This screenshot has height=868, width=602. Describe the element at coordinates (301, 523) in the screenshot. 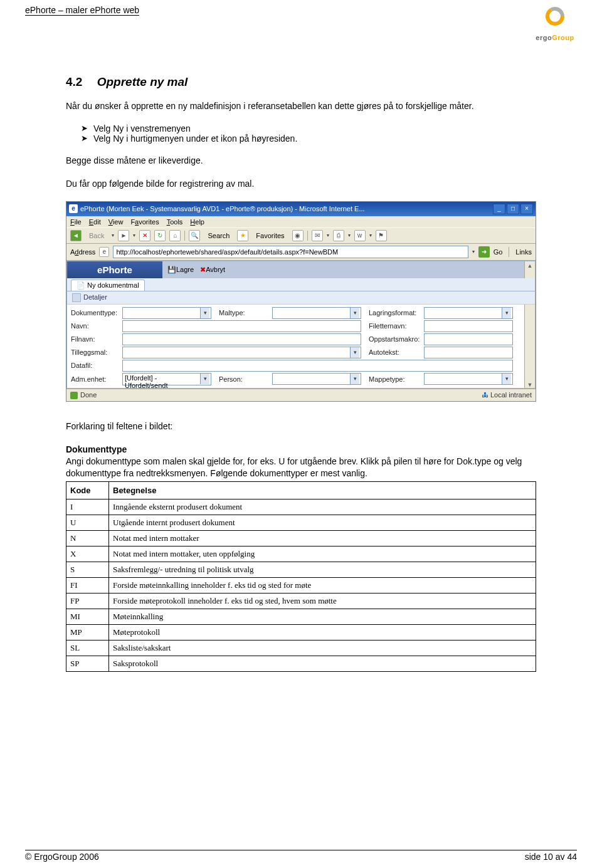

I see `table-row: UUtgående internt produsert dokument` at that location.